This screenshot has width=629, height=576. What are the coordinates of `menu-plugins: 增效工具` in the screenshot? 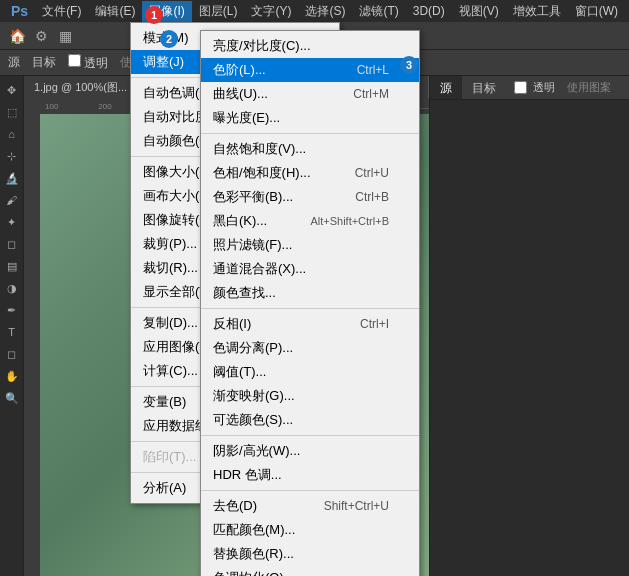 It's located at (537, 12).